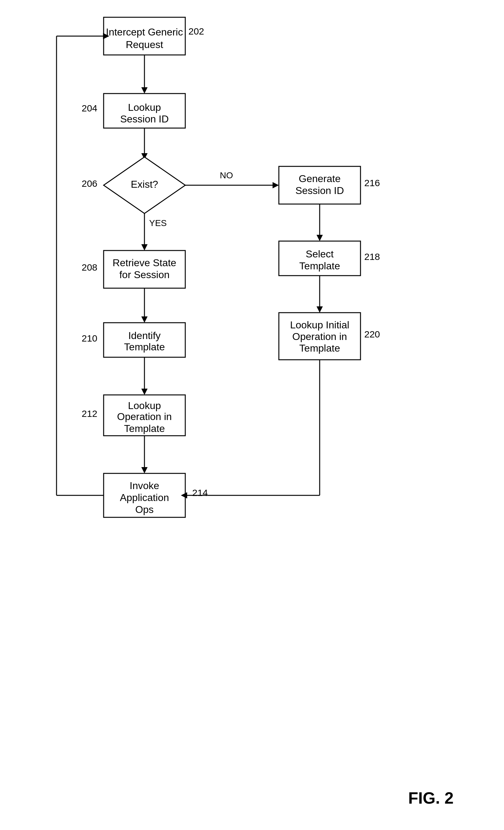  I want to click on node-212-label: Lookup, so click(145, 406).